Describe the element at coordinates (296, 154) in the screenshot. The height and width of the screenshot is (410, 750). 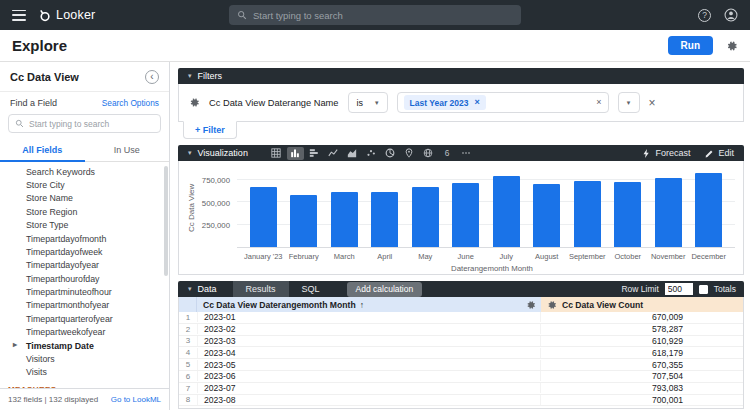
I see `column-chart-icon` at that location.